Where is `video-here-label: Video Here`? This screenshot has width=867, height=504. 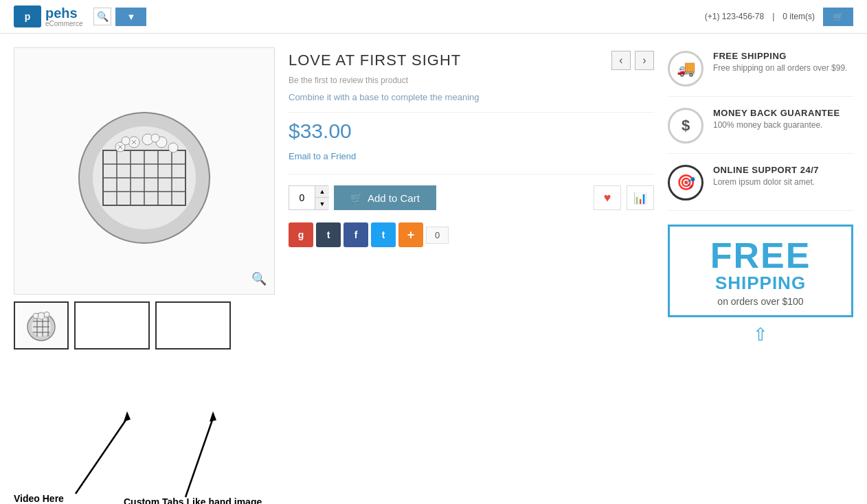 video-here-label: Video Here is located at coordinates (38, 499).